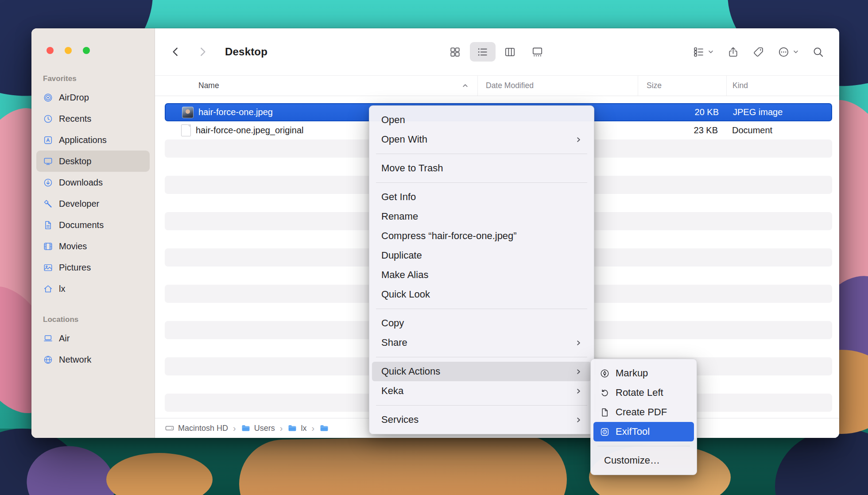  What do you see at coordinates (316, 86) in the screenshot?
I see `column-header-name: Name` at bounding box center [316, 86].